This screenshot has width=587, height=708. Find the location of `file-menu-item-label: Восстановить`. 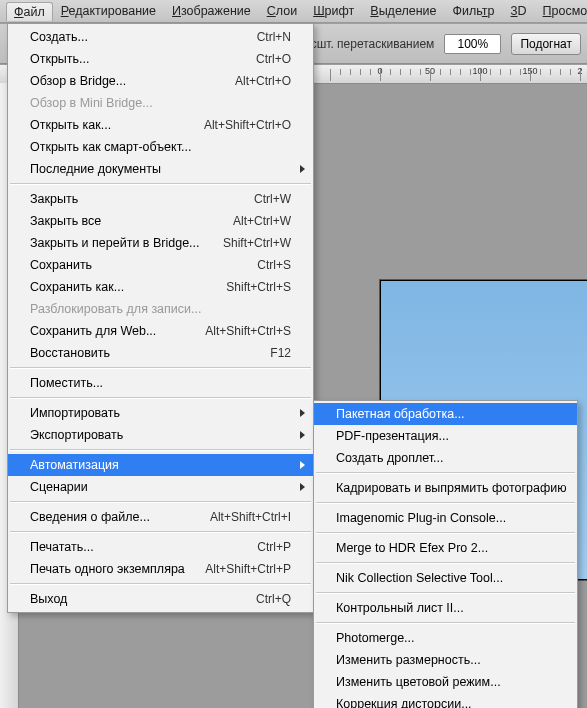

file-menu-item-label: Восстановить is located at coordinates (150, 353).